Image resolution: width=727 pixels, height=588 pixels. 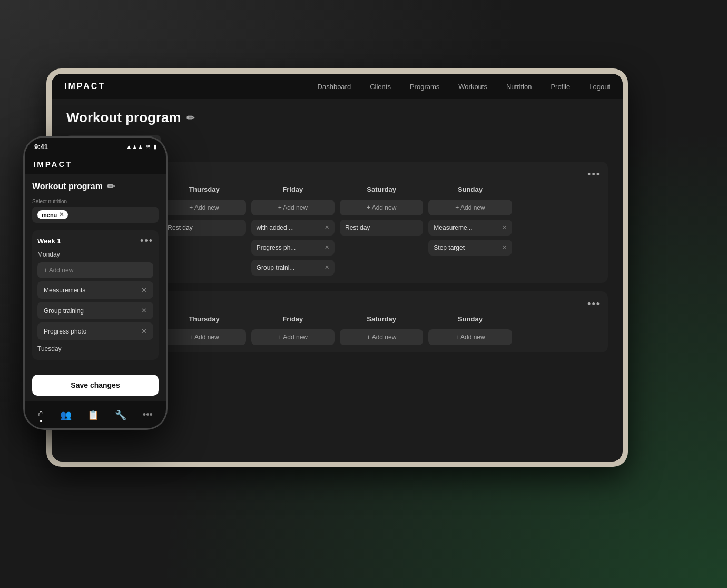 What do you see at coordinates (61, 215) in the screenshot?
I see `tag-close-icon: ✕` at bounding box center [61, 215].